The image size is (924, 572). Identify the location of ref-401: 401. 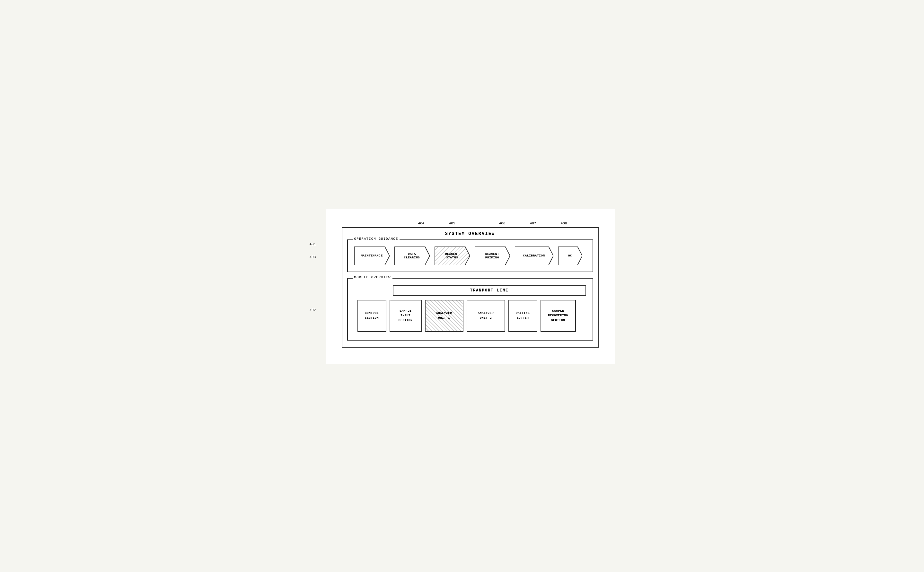
(313, 244).